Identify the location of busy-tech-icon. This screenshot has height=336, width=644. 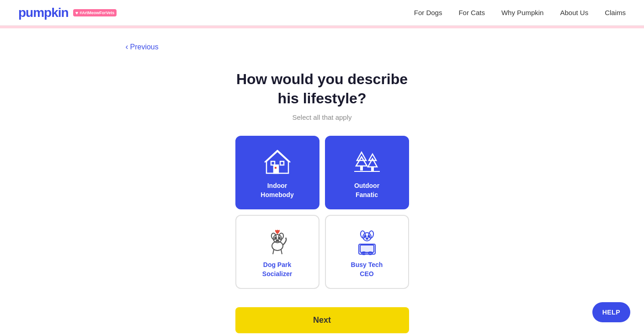
(367, 241).